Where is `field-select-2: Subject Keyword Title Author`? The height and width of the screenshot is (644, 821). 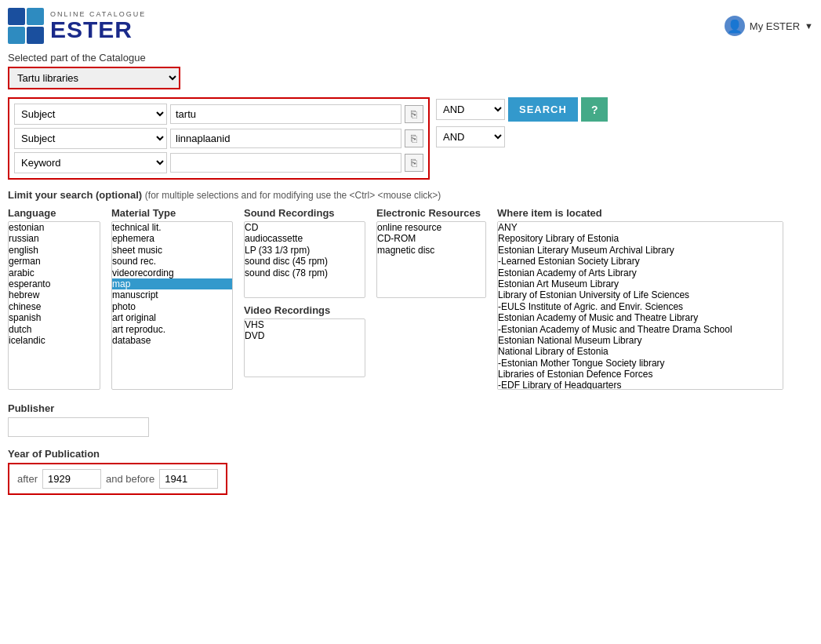
field-select-2: Subject Keyword Title Author is located at coordinates (91, 138).